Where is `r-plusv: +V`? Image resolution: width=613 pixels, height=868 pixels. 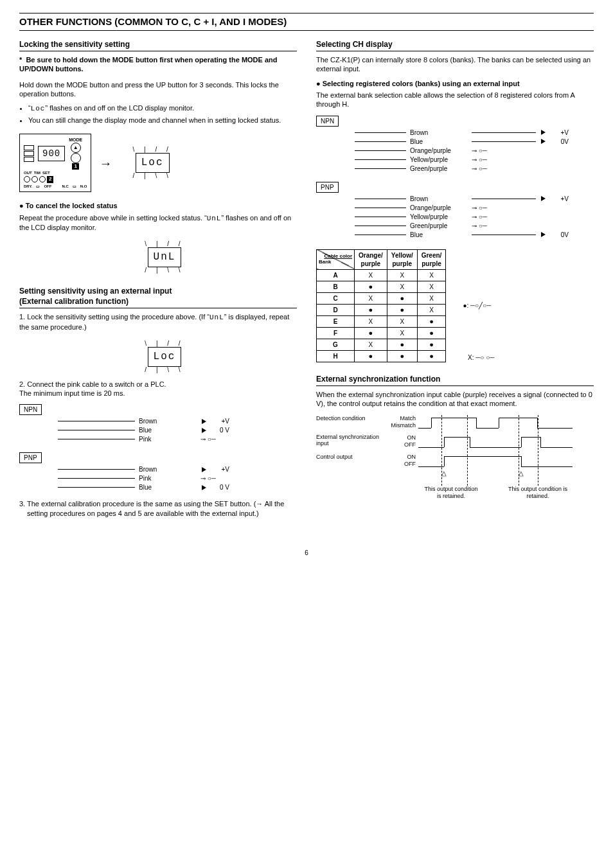 r-plusv: +V is located at coordinates (559, 132).